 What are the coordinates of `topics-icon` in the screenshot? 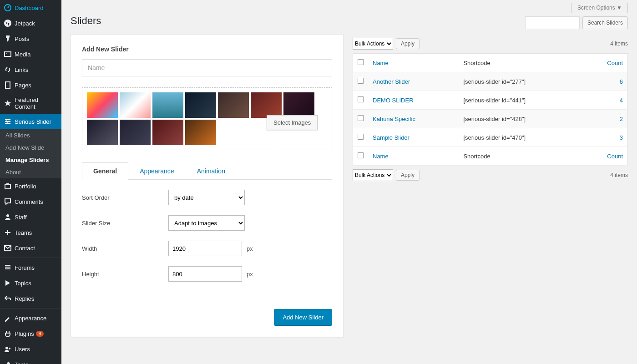 It's located at (8, 283).